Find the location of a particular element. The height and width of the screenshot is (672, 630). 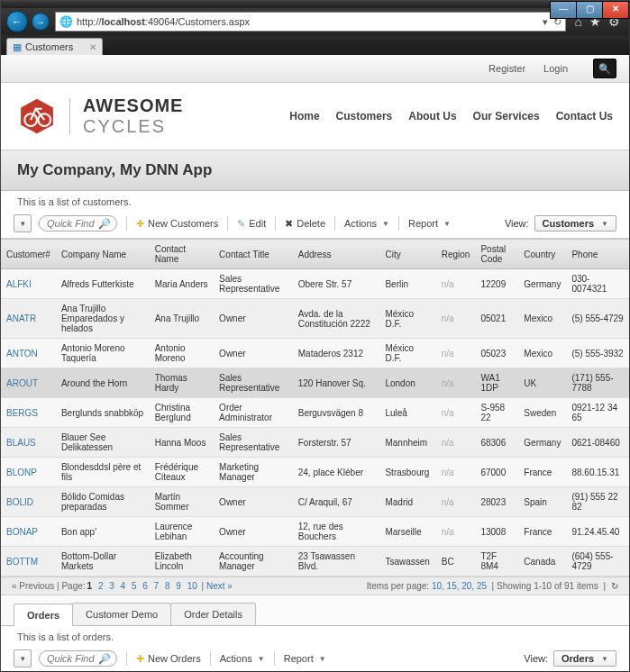

new-customers-button: ✚New Customers is located at coordinates (177, 223).